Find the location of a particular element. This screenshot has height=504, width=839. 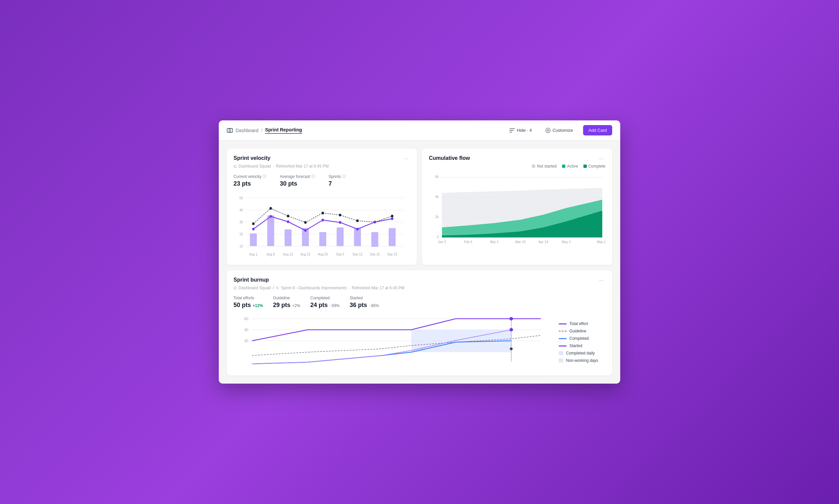

avg-forecast-stat: Average forecast ⓘ 30 pts is located at coordinates (298, 181).